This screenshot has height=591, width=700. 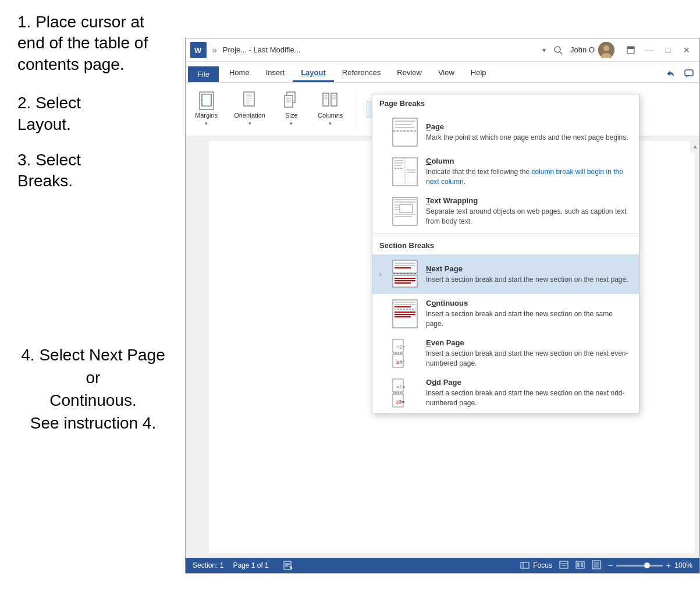 I want to click on break-column-item: Column Indicate that the text following …, so click(x=506, y=172).